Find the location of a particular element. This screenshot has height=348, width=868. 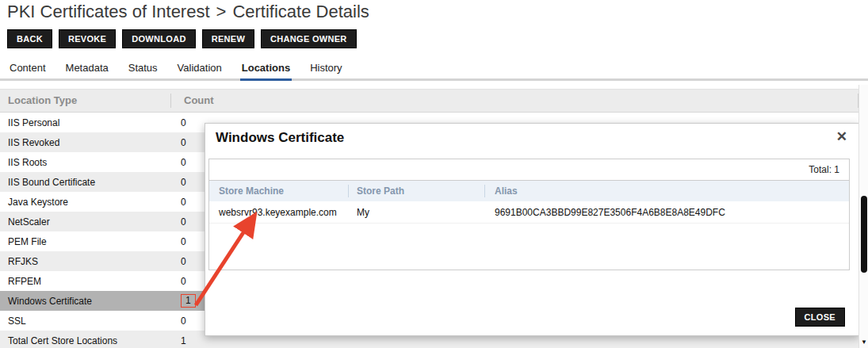

breadcrumb-primary: PKI Certificates of Interest is located at coordinates (109, 11).